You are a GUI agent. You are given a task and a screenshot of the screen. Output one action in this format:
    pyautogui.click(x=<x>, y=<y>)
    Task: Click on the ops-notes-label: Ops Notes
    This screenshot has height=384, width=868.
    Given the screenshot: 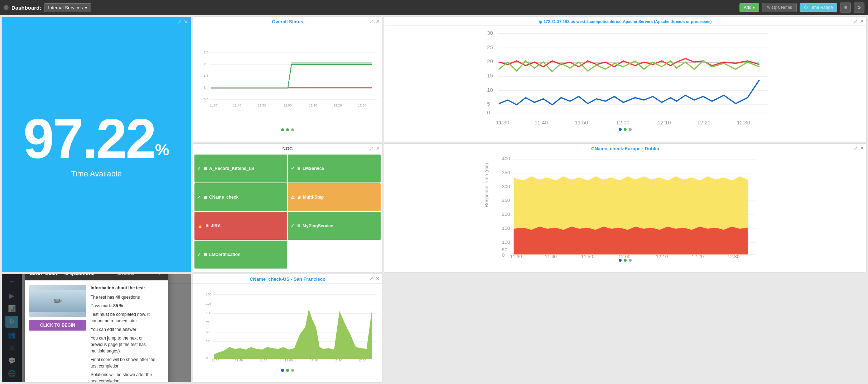 What is the action you would take?
    pyautogui.click(x=782, y=8)
    